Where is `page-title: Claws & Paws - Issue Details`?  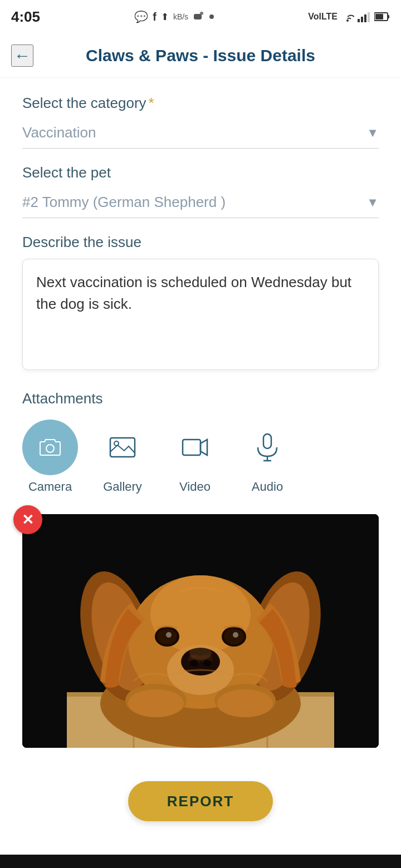 page-title: Claws & Paws - Issue Details is located at coordinates (200, 56).